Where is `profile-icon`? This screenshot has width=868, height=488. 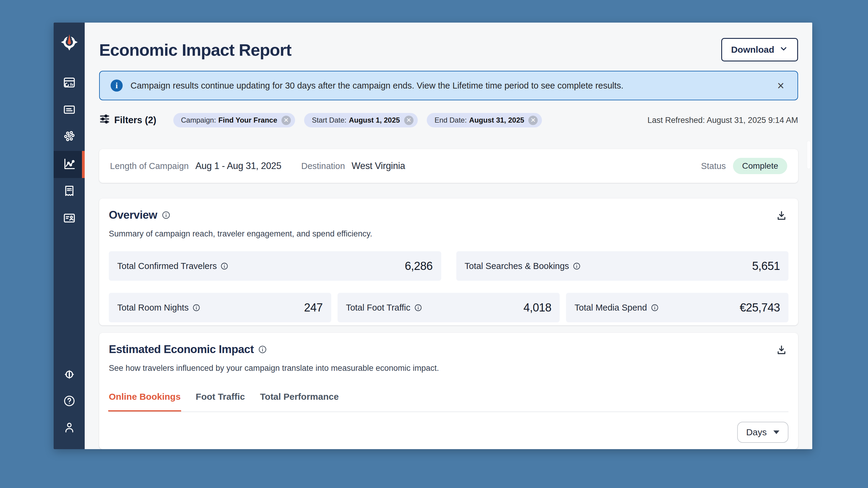
profile-icon is located at coordinates (69, 428).